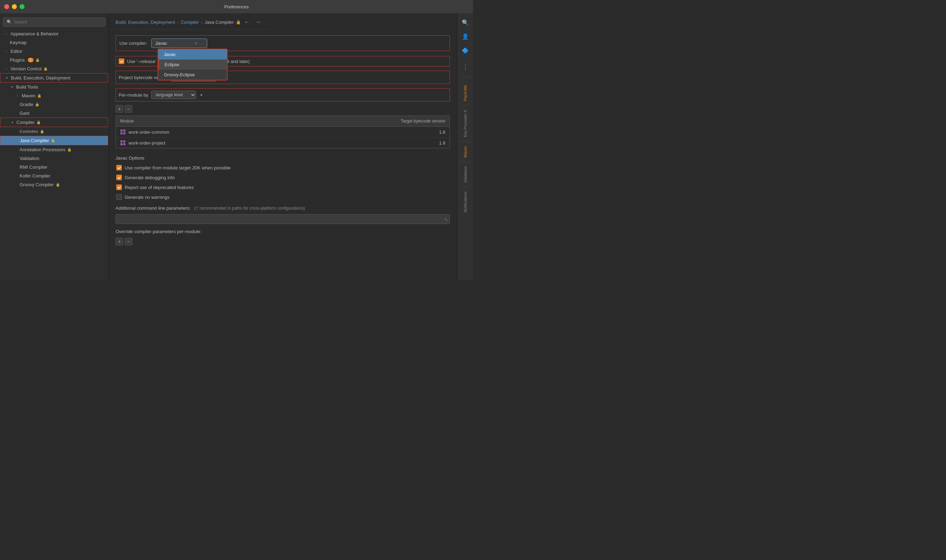 This screenshot has height=560, width=946. Describe the element at coordinates (54, 42) in the screenshot. I see `sidebar-item-keymap: Keymap` at that location.